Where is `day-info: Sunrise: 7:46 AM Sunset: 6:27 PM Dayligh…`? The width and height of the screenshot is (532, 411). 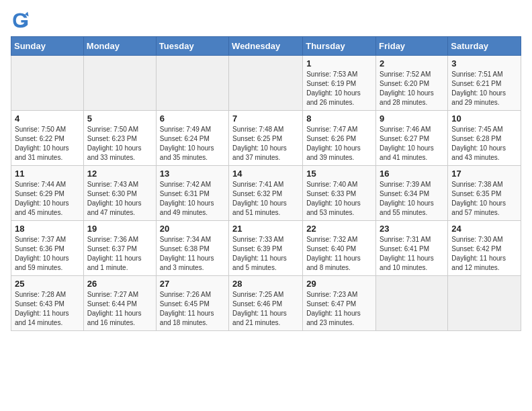
day-info: Sunrise: 7:46 AM Sunset: 6:27 PM Dayligh… is located at coordinates (412, 144).